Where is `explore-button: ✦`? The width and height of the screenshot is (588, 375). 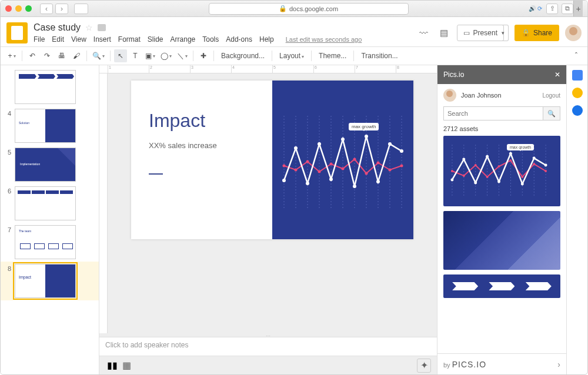
explore-button: ✦ is located at coordinates (424, 366).